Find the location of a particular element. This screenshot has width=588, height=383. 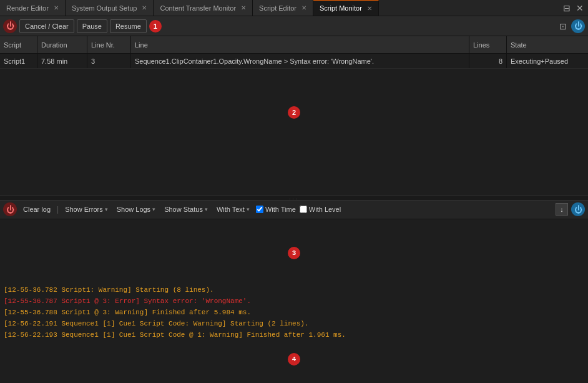

power-button: ⏻ is located at coordinates (10, 26).